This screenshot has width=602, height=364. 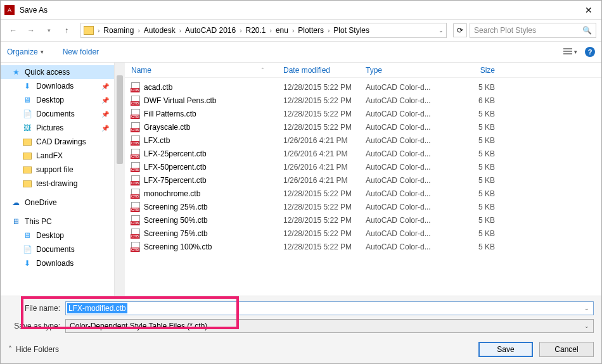 What do you see at coordinates (460, 30) in the screenshot?
I see `refresh-button: ⟳` at bounding box center [460, 30].